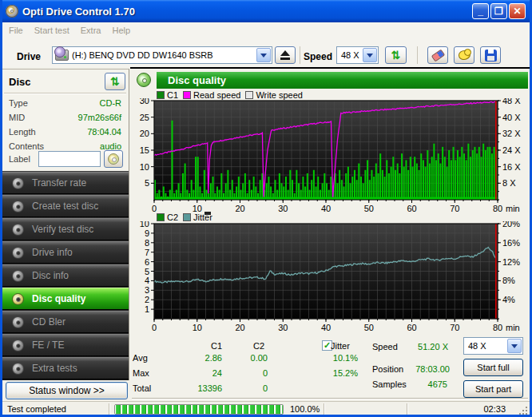 The width and height of the screenshot is (532, 417). I want to click on drive-icon, so click(62, 55).